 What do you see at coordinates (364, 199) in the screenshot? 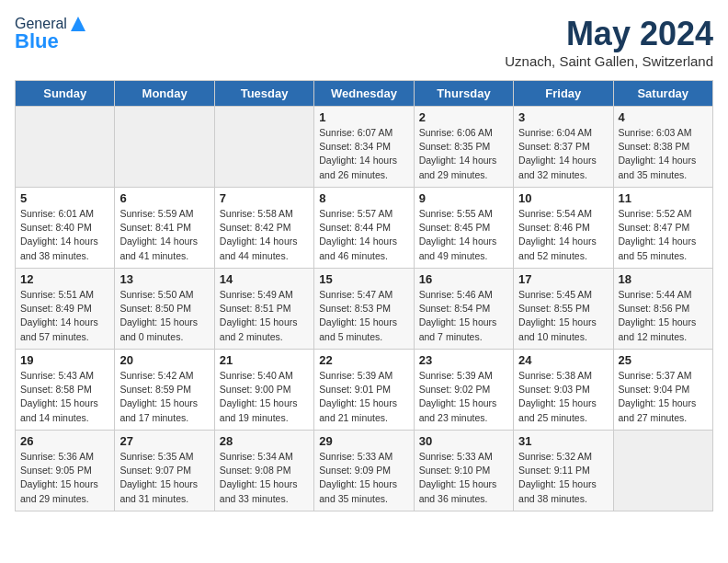
I see `day-number: 8` at bounding box center [364, 199].